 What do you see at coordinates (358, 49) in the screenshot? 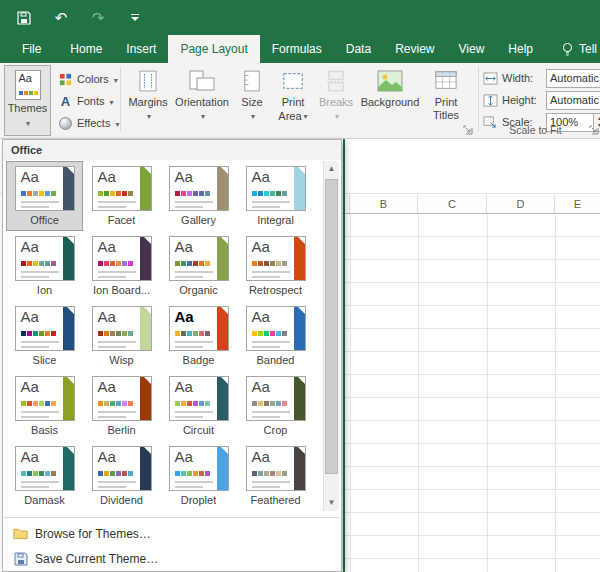
I see `tab-data: Data` at bounding box center [358, 49].